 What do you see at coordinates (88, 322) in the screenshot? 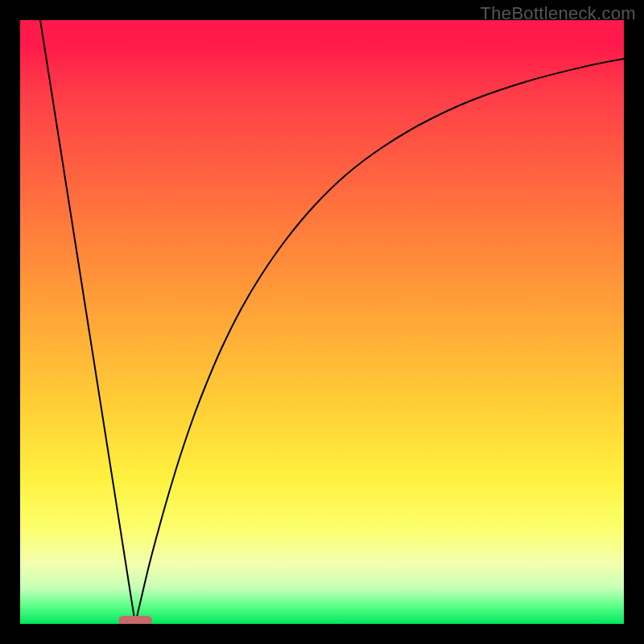
I see `curve-left-limb` at bounding box center [88, 322].